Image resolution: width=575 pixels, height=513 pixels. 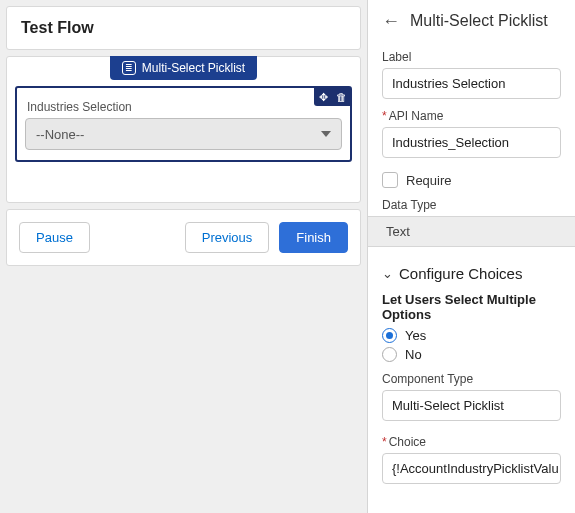 I want to click on component-toolbar: ✥ 🗑, so click(x=332, y=97).